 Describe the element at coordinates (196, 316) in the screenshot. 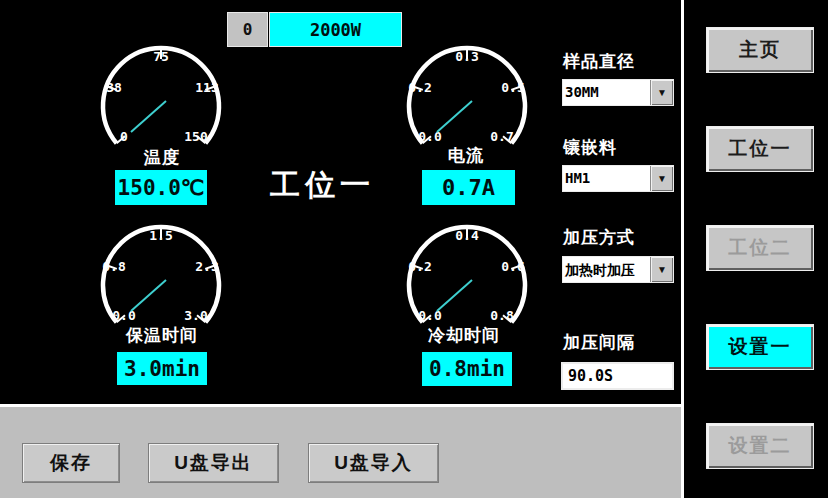

I see `tick-label: 3.0` at that location.